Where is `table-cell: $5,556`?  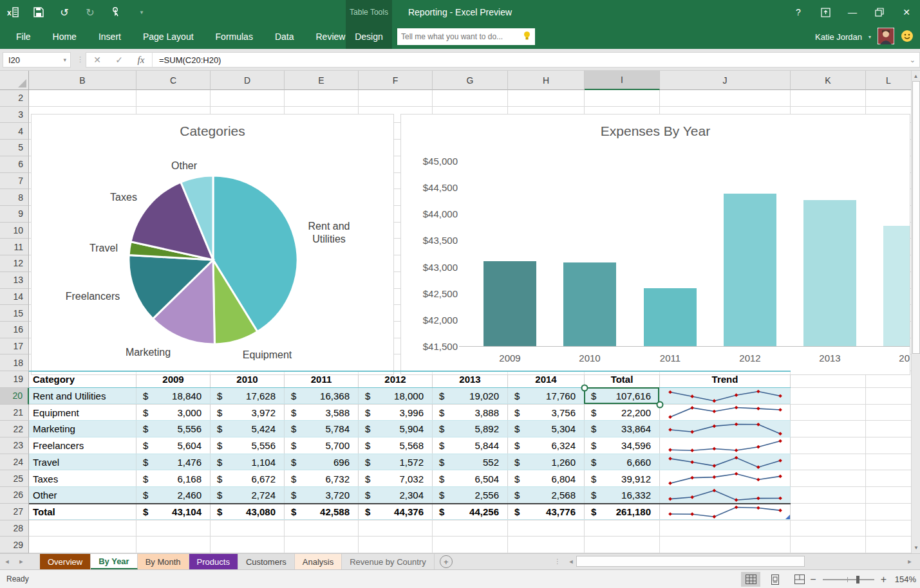 table-cell: $5,556 is located at coordinates (174, 429).